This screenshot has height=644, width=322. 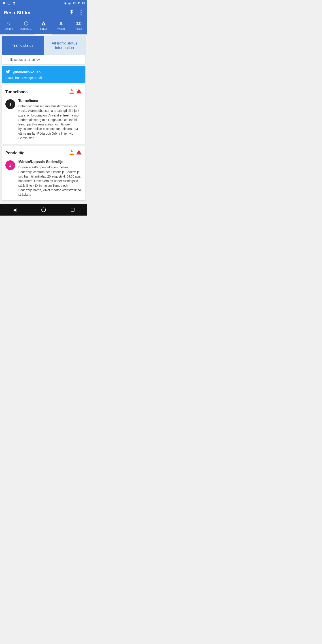 I want to click on tab-watch: Watch, so click(x=61, y=27).